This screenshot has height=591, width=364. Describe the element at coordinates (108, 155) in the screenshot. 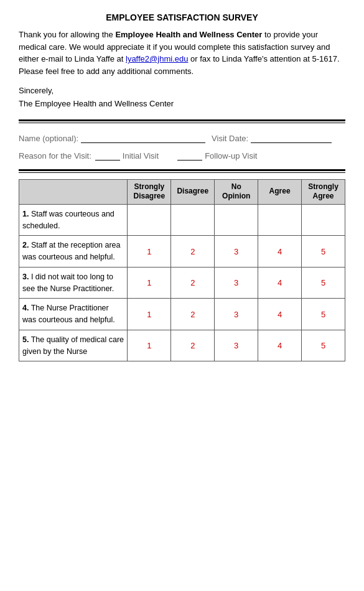

I see `initial-visit-checkbox` at that location.